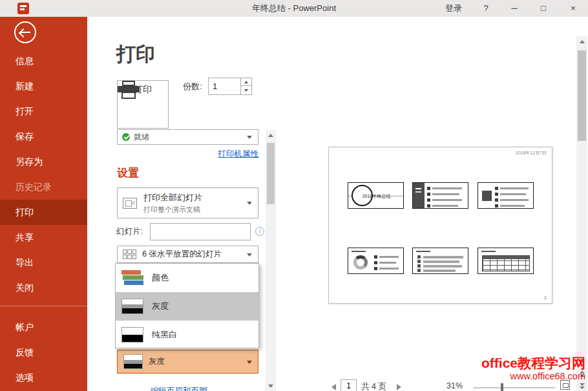 This screenshot has width=588, height=391. What do you see at coordinates (132, 335) in the screenshot?
I see `pure-bw-mode-icon` at bounding box center [132, 335].